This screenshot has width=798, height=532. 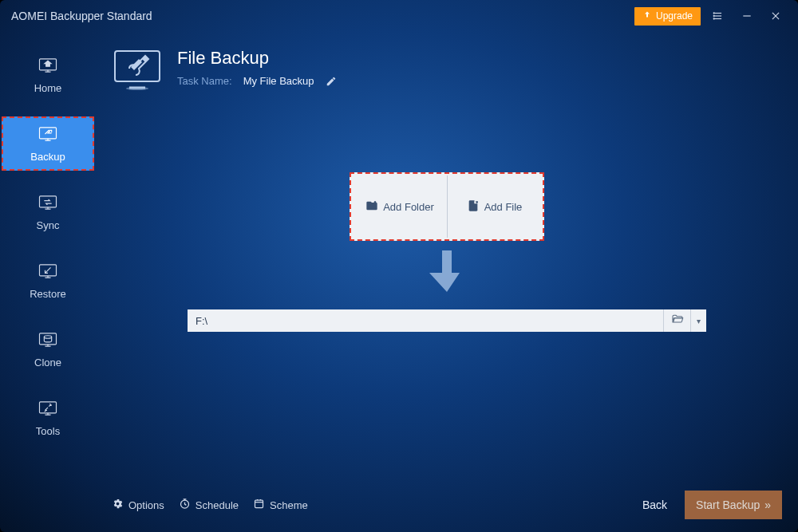 What do you see at coordinates (48, 273) in the screenshot?
I see `restore-icon` at bounding box center [48, 273].